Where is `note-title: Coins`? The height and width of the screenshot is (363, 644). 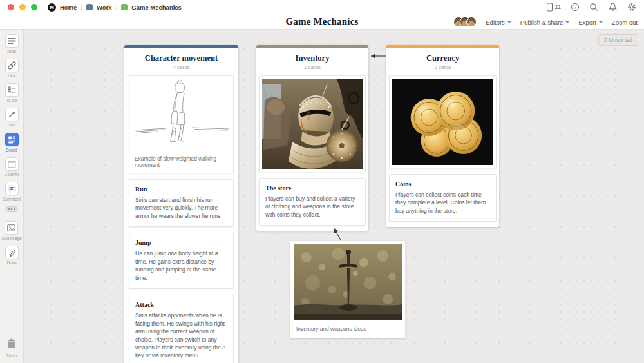
note-title: Coins is located at coordinates (443, 184).